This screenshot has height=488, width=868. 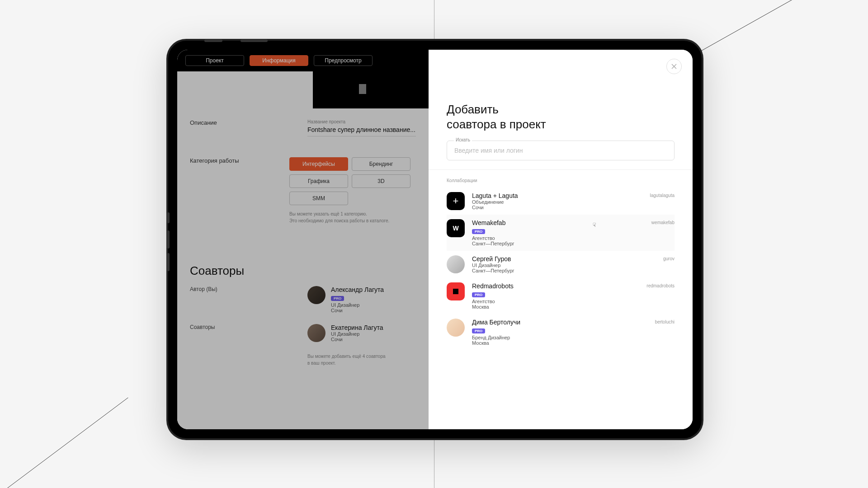 What do you see at coordinates (557, 207) in the screenshot?
I see `collab-city: Сочи` at bounding box center [557, 207].